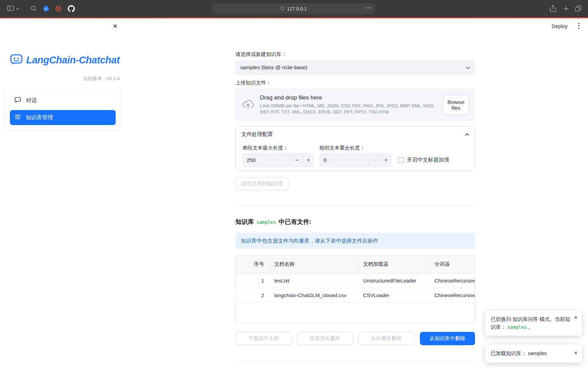 This screenshot has height=368, width=588. What do you see at coordinates (355, 264) in the screenshot?
I see `table-header-row: 序号 文档名称 文档加载器 分词器` at bounding box center [355, 264].